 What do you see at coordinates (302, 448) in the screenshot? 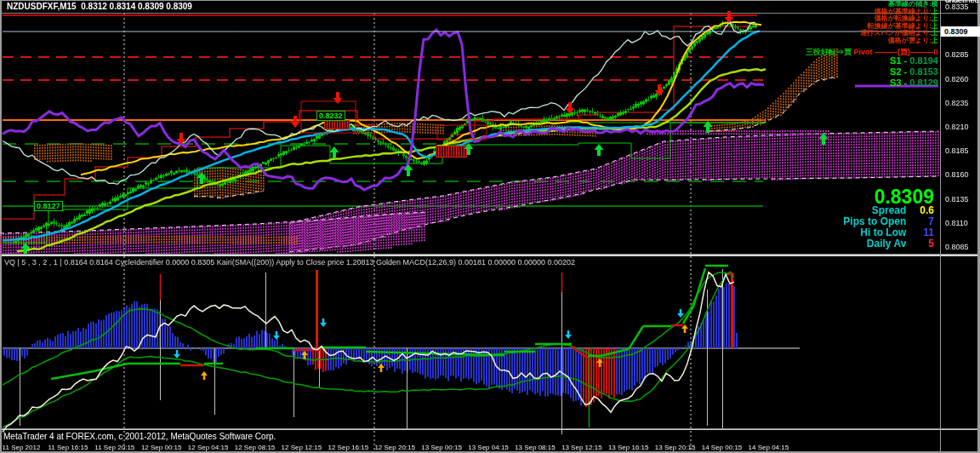
I see `time-axis-label: 12 Sep 12:15` at bounding box center [302, 448].